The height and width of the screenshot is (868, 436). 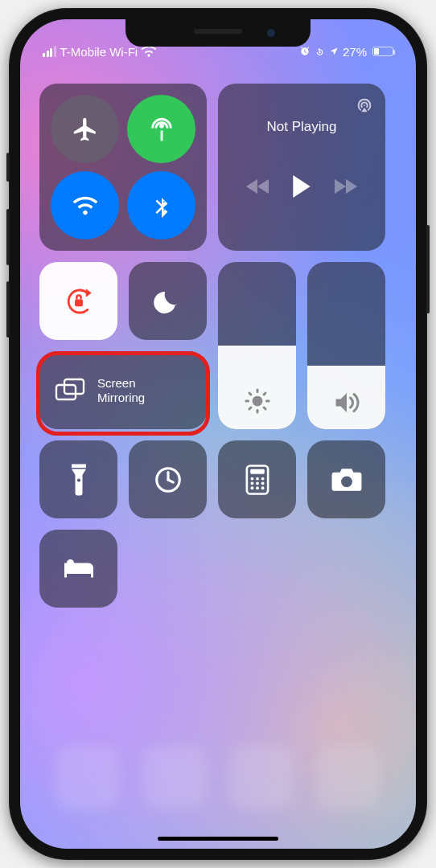 What do you see at coordinates (345, 186) in the screenshot?
I see `next-track-button` at bounding box center [345, 186].